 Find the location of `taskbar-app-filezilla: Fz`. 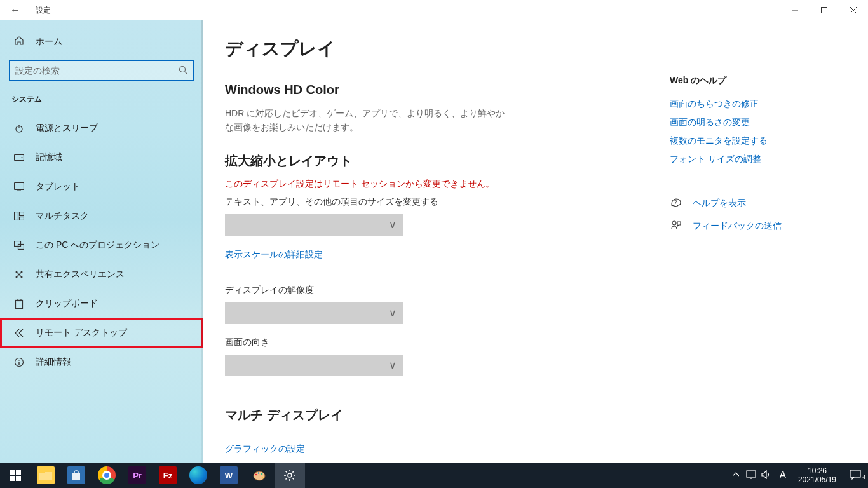

taskbar-app-filezilla: Fz is located at coordinates (168, 475).